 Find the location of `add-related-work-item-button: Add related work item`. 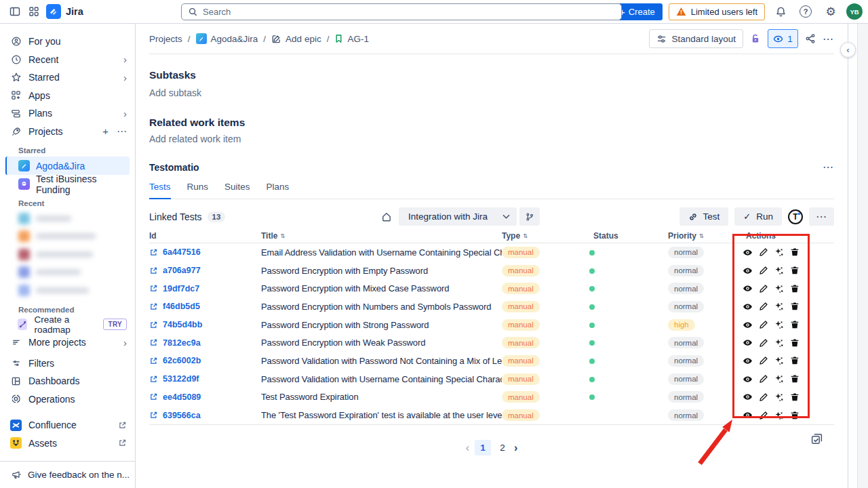

add-related-work-item-button: Add related work item is located at coordinates (492, 139).